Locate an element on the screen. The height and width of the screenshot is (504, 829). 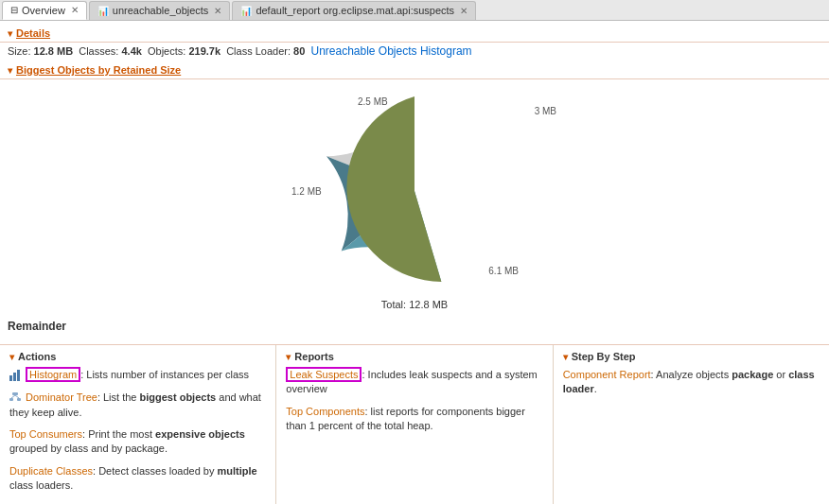
action-dominator-tree: Dominator Tree: List the biggest objects… is located at coordinates (138, 405).